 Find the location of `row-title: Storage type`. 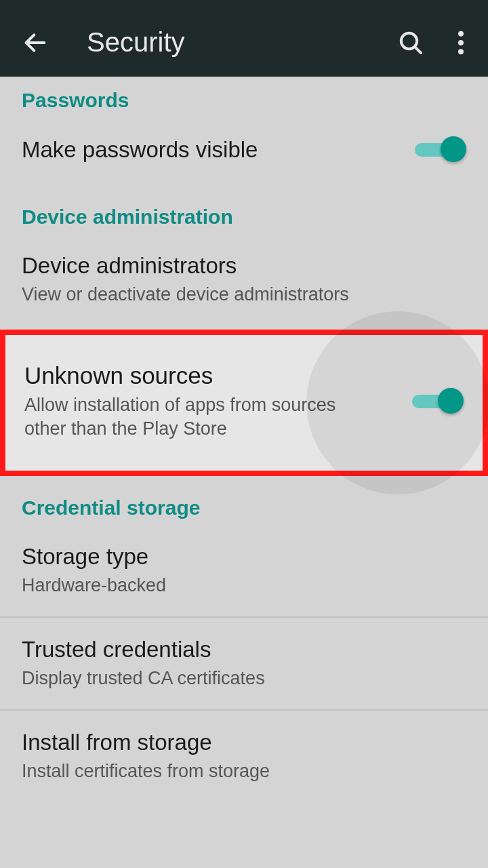

row-title: Storage type is located at coordinates (244, 557).